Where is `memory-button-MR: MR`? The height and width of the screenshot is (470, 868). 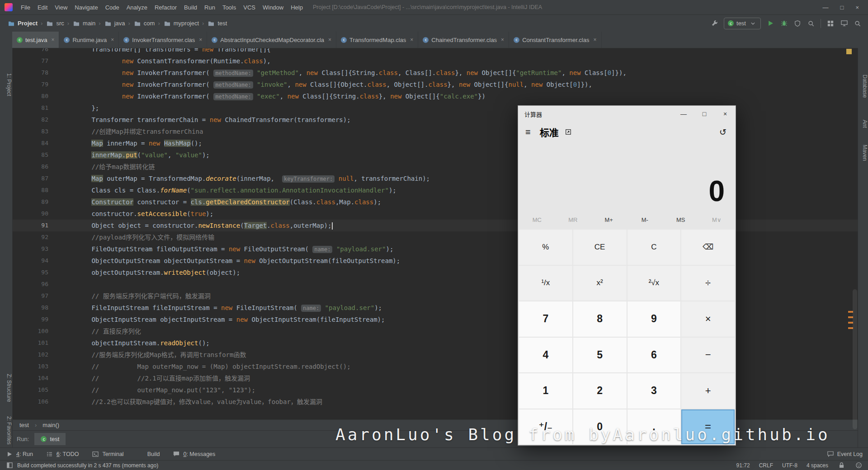 memory-button-MR: MR is located at coordinates (573, 220).